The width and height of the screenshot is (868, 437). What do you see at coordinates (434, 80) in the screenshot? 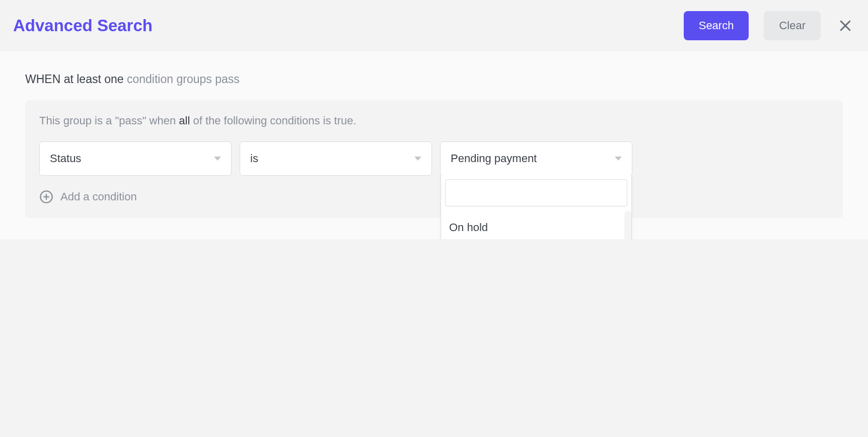
I see `rule-heading: WHEN at least one condition groups pass` at bounding box center [434, 80].